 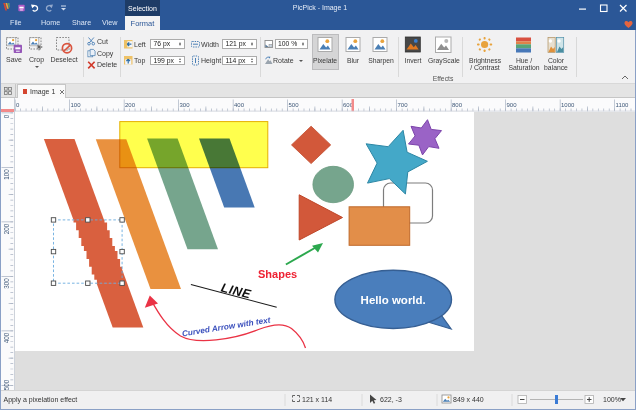 What do you see at coordinates (236, 290) in the screenshot?
I see `svg-text: LINE` at bounding box center [236, 290].